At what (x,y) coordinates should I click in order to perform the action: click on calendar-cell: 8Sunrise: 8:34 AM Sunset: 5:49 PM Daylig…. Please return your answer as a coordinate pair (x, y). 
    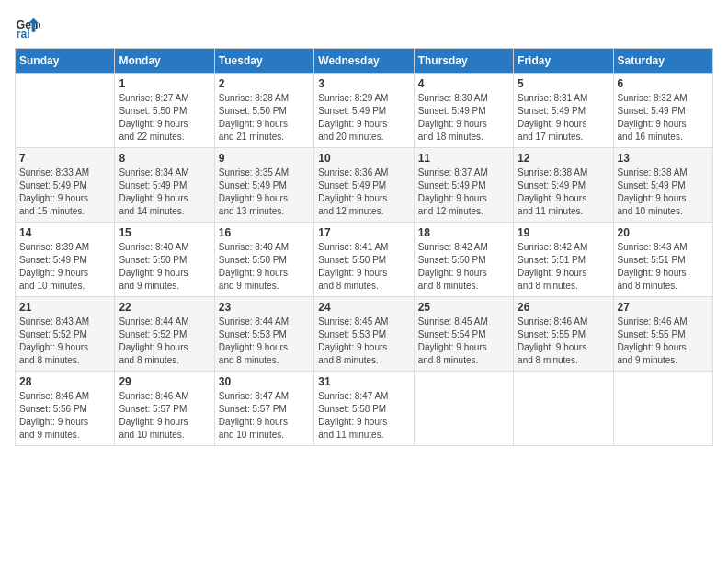
    Looking at the image, I should click on (165, 186).